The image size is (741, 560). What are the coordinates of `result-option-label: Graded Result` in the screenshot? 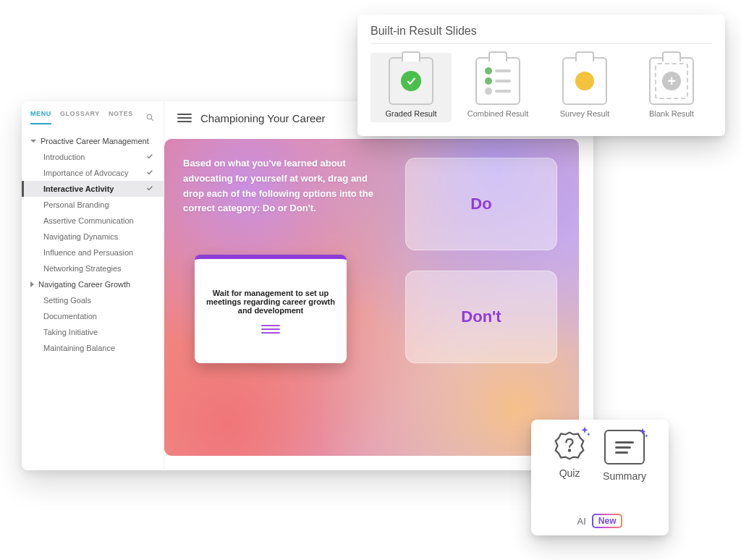 It's located at (411, 114).